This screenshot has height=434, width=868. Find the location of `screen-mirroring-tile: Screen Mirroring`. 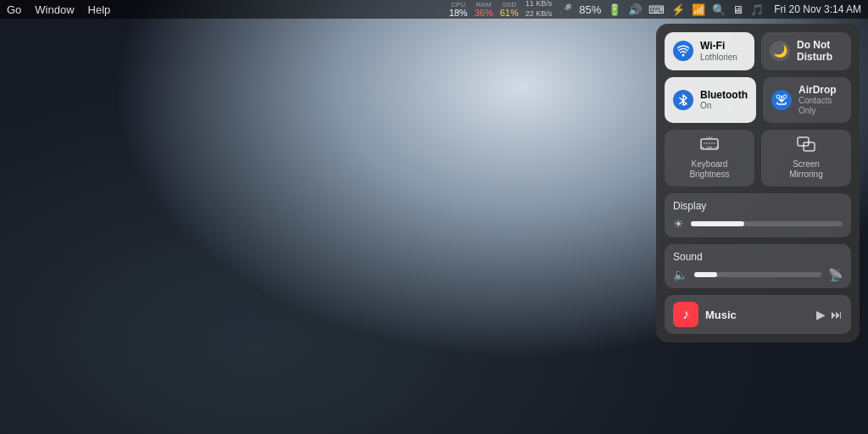

screen-mirroring-tile: Screen Mirroring is located at coordinates (806, 158).